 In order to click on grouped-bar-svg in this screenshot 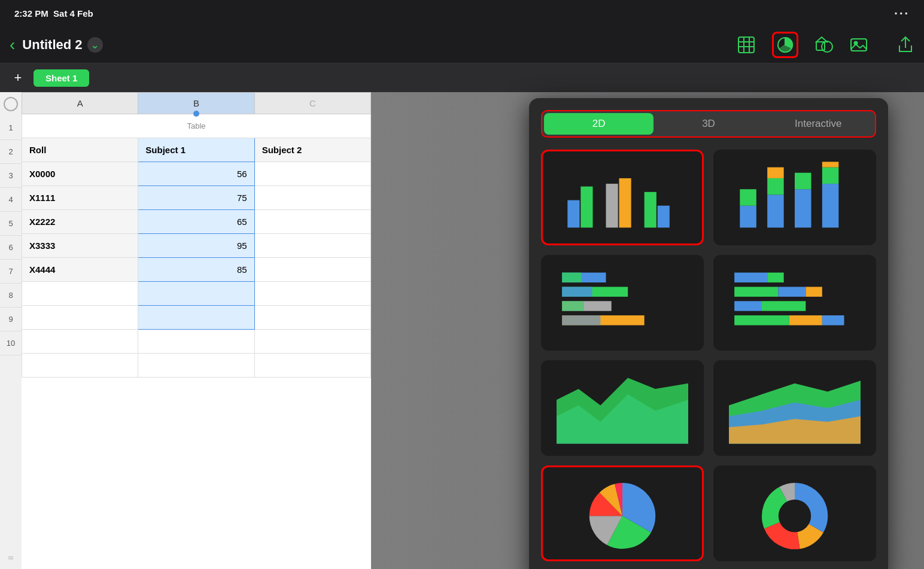, I will do `click(622, 197)`.